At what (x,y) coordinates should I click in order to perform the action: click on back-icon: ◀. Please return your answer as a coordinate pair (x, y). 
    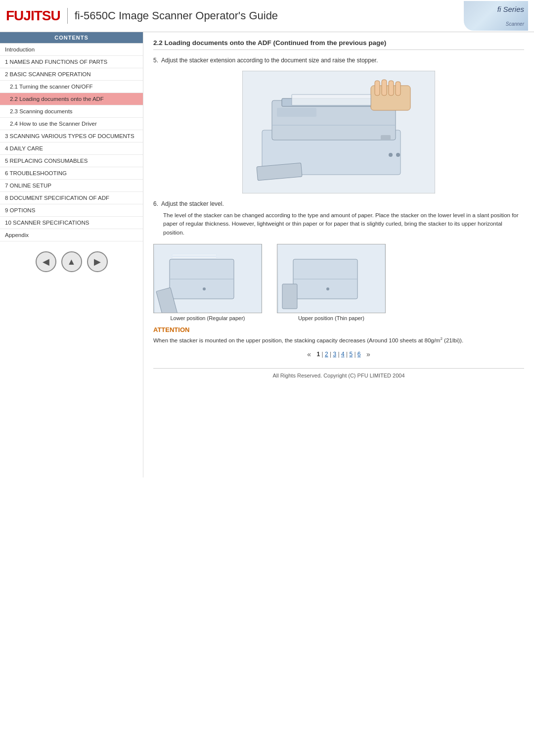
    Looking at the image, I should click on (46, 262).